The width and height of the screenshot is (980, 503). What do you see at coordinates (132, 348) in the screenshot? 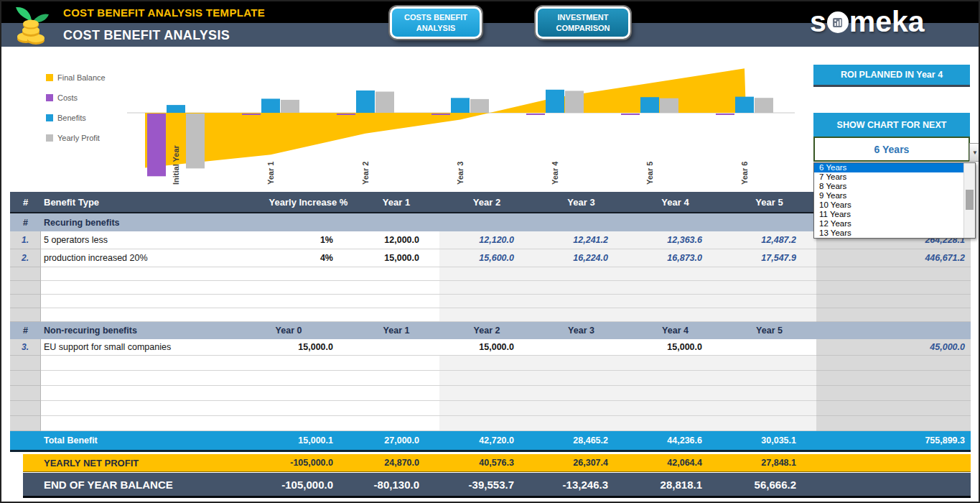
I see `benefit-name-cell: EU support for small companies` at bounding box center [132, 348].